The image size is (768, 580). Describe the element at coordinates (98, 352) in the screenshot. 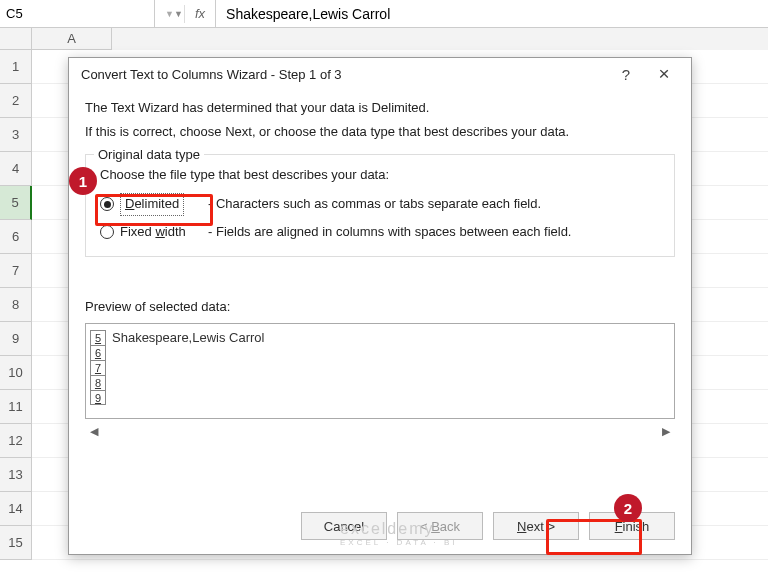

I see `preview-rownum: 6` at that location.